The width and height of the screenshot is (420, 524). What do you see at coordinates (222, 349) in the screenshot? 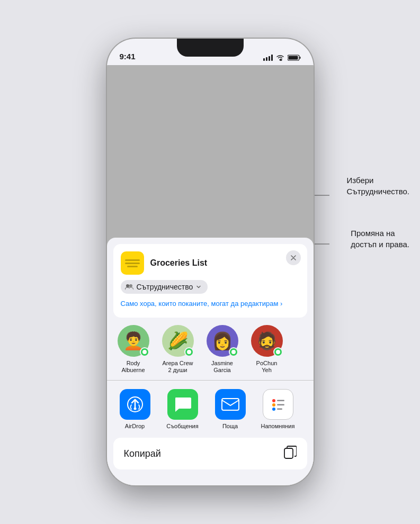
I see `person-jasmine: 👩 JasmineGarcia` at bounding box center [222, 349].